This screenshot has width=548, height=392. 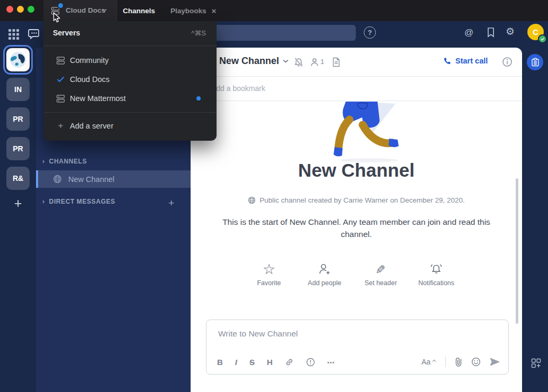 I want to click on add-person-icon, so click(x=325, y=268).